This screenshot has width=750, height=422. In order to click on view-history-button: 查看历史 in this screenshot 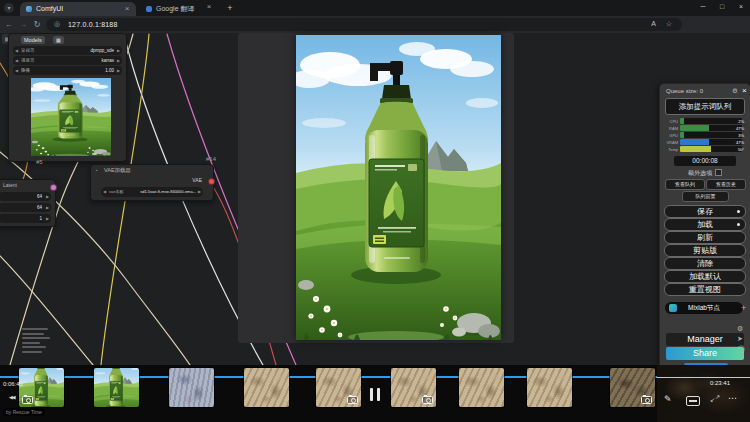, I will do `click(726, 184)`.